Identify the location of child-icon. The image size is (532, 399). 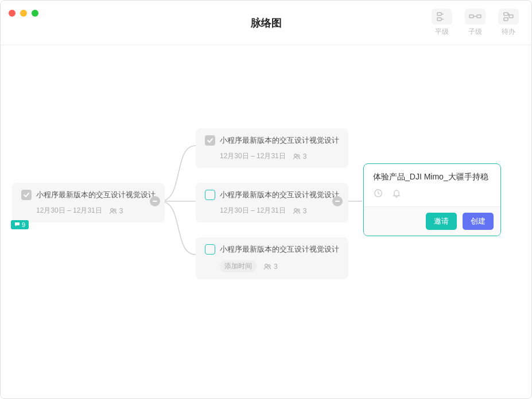
(475, 17).